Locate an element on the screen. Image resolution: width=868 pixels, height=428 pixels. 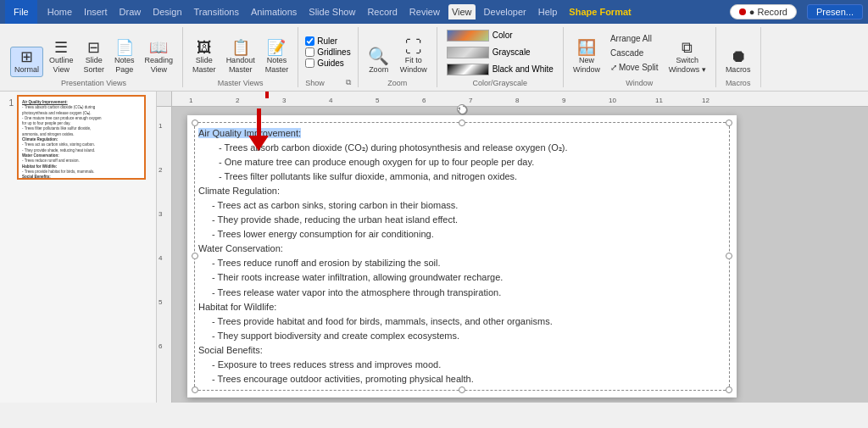
move-split-btn: ⤢ Move Split is located at coordinates (634, 68).